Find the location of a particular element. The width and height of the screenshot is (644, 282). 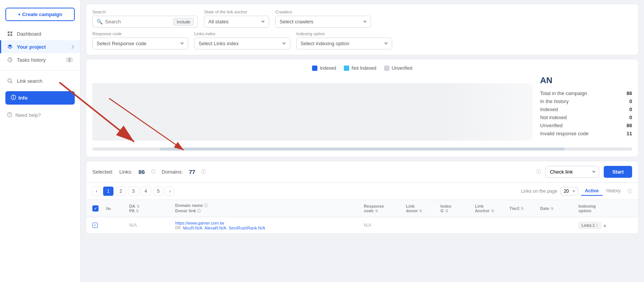

row-indexing-option: Links:1 ↑ ▲ is located at coordinates (605, 225).